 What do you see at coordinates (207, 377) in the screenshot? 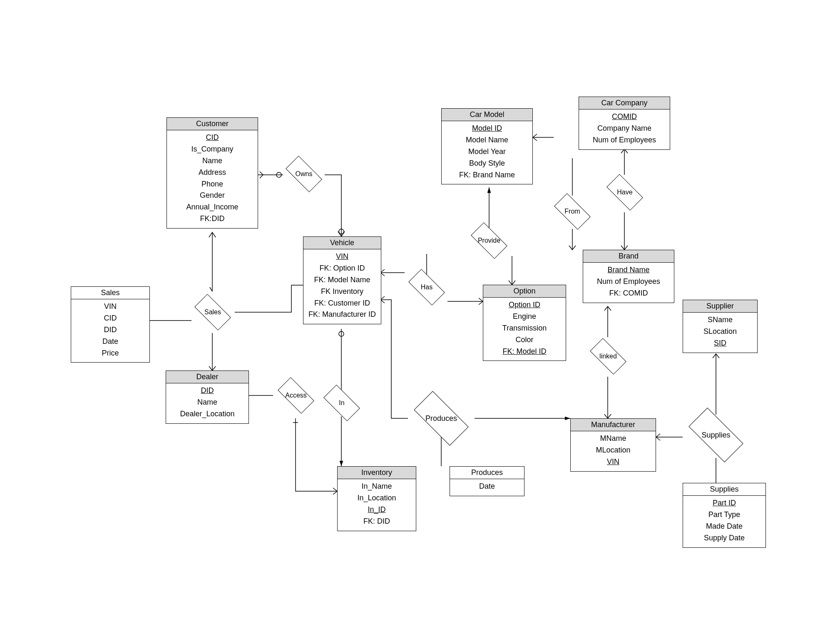
I see `entity-title: Dealer` at bounding box center [207, 377].